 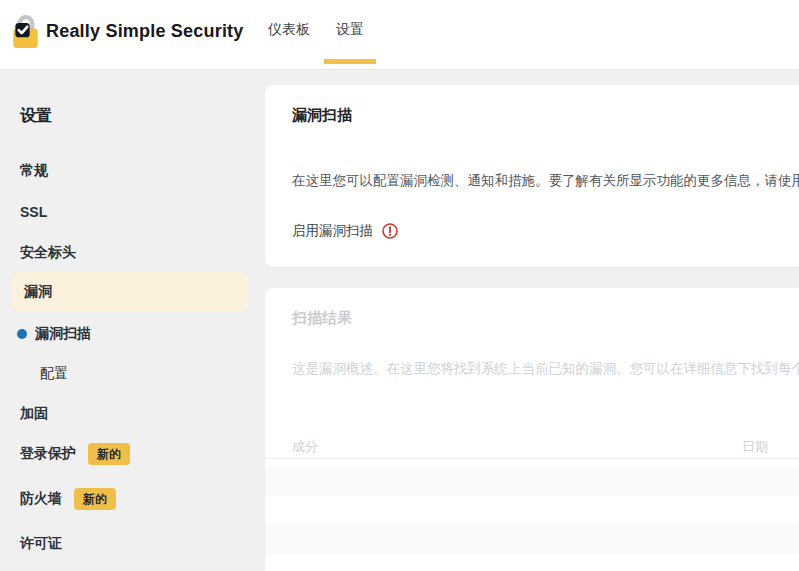 What do you see at coordinates (305, 447) in the screenshot?
I see `table-column-component: 成分` at bounding box center [305, 447].